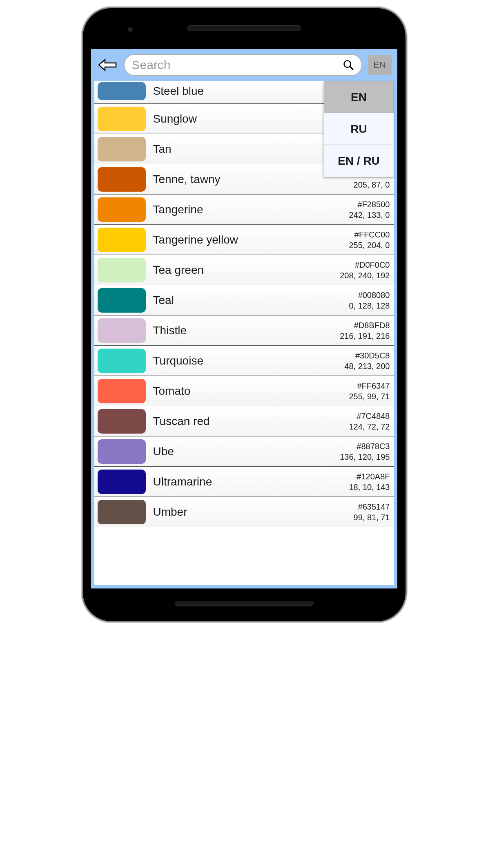  What do you see at coordinates (369, 240) in the screenshot?
I see `color-codes: #FFCC00255, 204, 0` at bounding box center [369, 240].